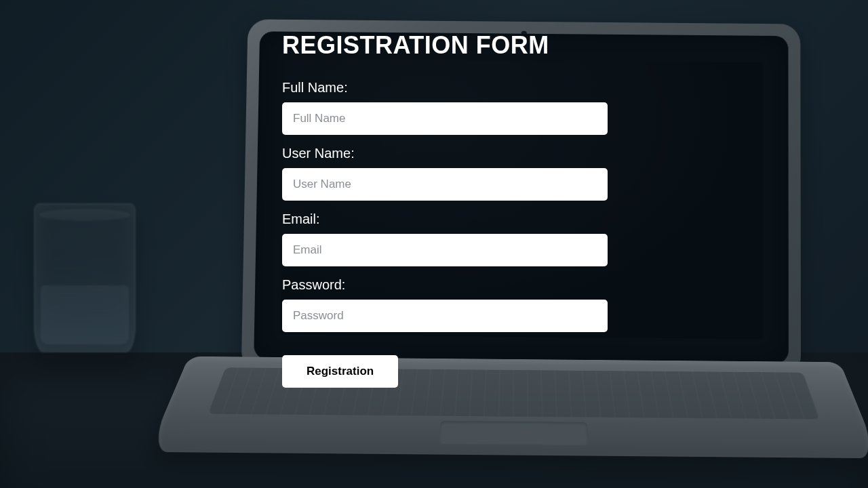 The width and height of the screenshot is (868, 488). I want to click on full-name-input, so click(445, 119).